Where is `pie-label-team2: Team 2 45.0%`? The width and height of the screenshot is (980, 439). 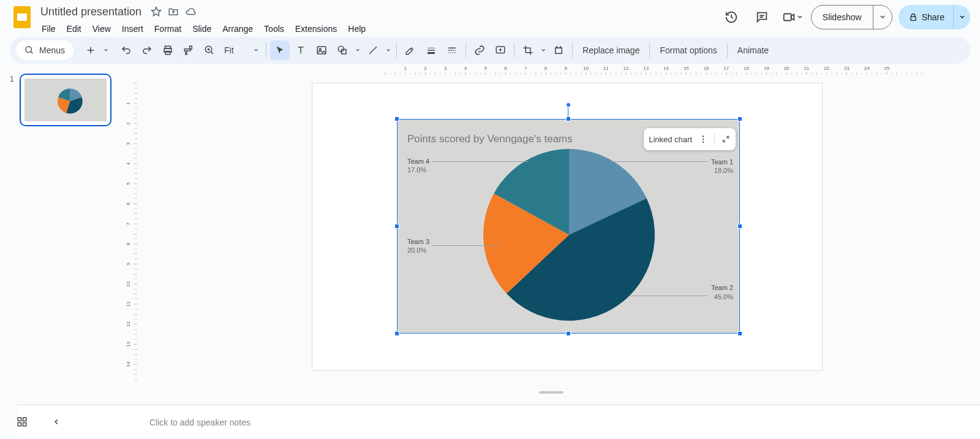
pie-label-team2: Team 2 45.0% is located at coordinates (722, 292).